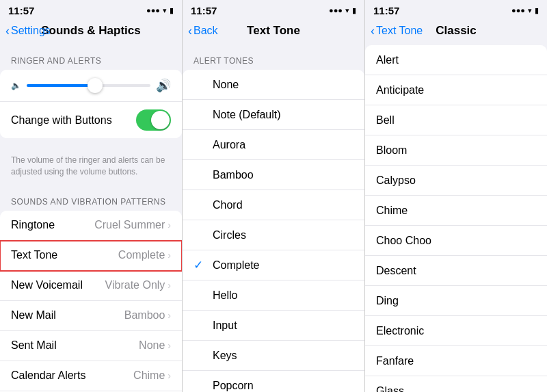  Describe the element at coordinates (170, 225) in the screenshot. I see `ringtone-chevron-icon: ›` at that location.